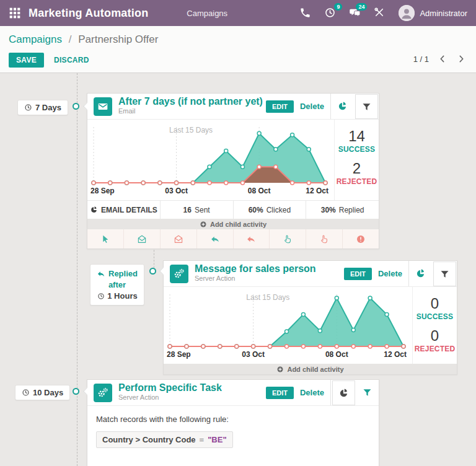  Describe the element at coordinates (94, 209) in the screenshot. I see `pie-chart-icon` at that location.